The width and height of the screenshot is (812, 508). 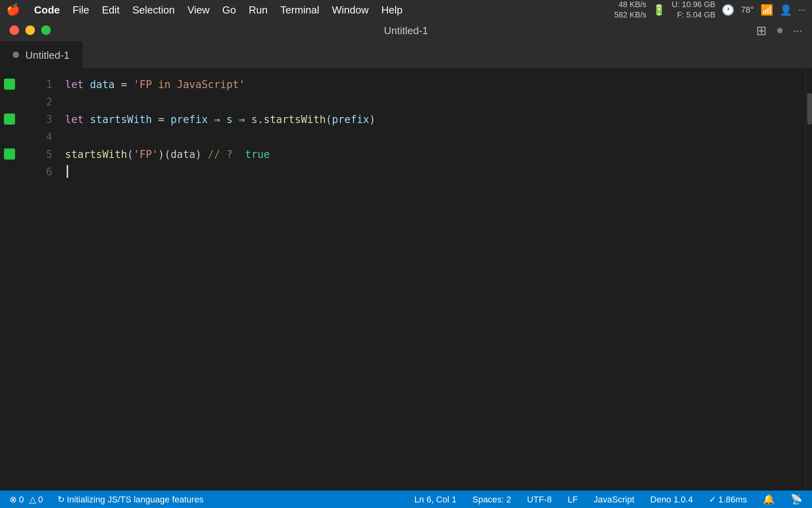 I want to click on line-num-2: 2, so click(x=49, y=102).